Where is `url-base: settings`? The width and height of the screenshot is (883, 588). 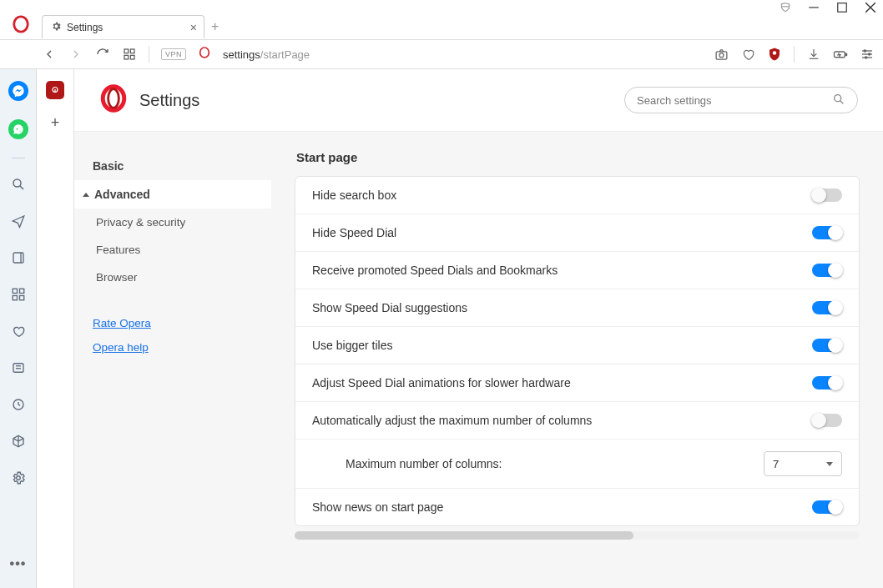 url-base: settings is located at coordinates (242, 55).